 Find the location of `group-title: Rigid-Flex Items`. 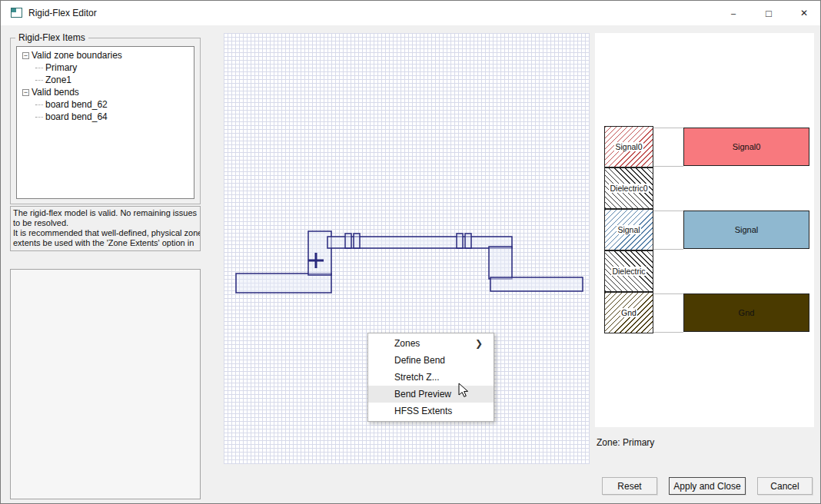

group-title: Rigid-Flex Items is located at coordinates (52, 38).